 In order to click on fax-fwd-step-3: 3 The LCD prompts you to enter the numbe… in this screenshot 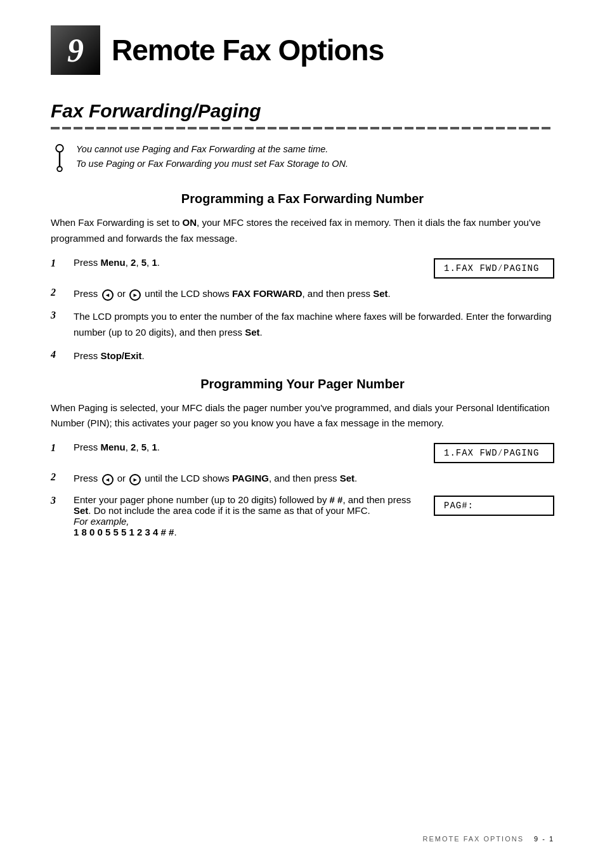, I will do `click(302, 325)`.